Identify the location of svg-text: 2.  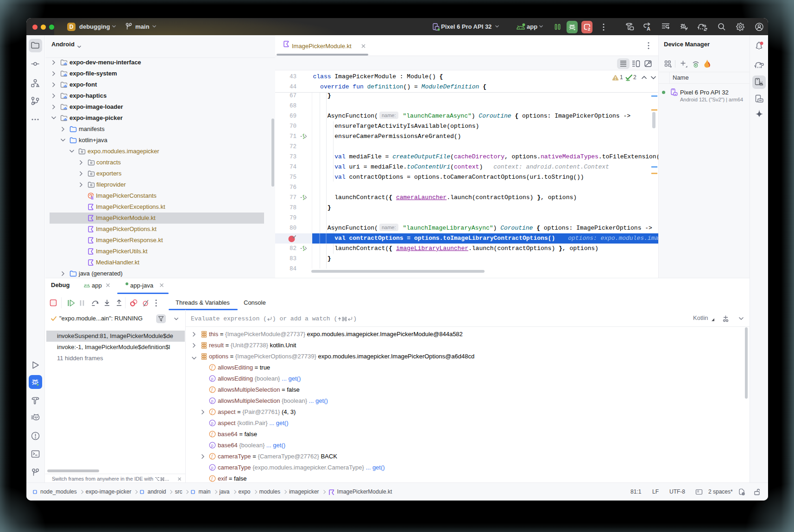
(589, 29).